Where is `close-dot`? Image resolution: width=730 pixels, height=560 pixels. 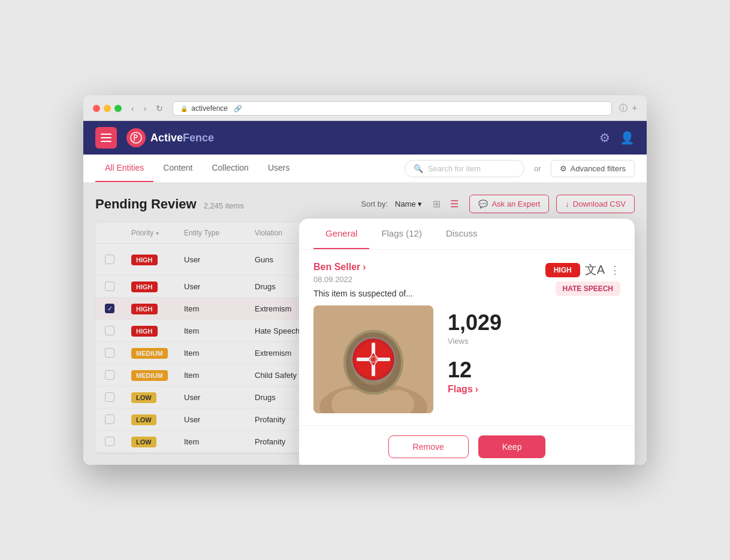
close-dot is located at coordinates (96, 108).